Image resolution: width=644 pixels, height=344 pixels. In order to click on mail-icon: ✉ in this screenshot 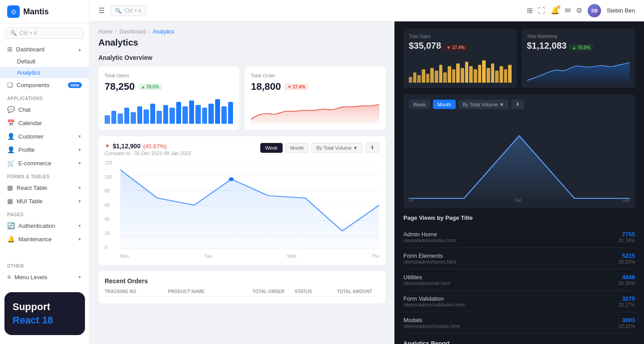, I will do `click(568, 11)`.